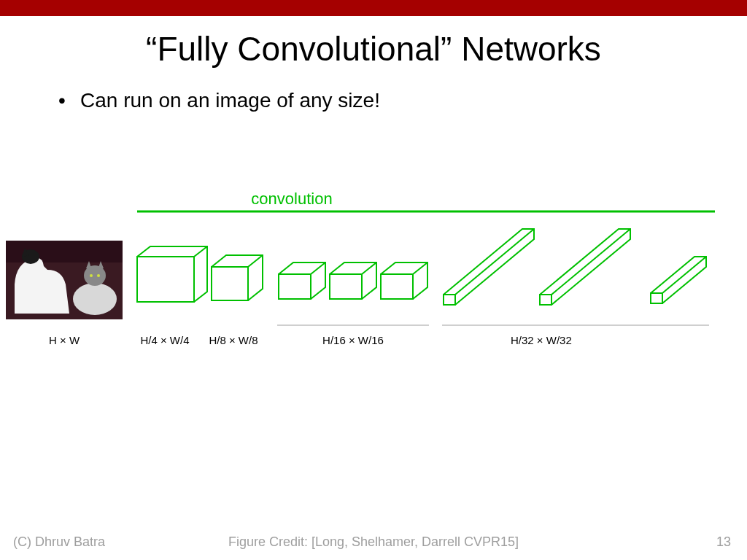 The image size is (747, 560). I want to click on box-h32-c, so click(678, 280).